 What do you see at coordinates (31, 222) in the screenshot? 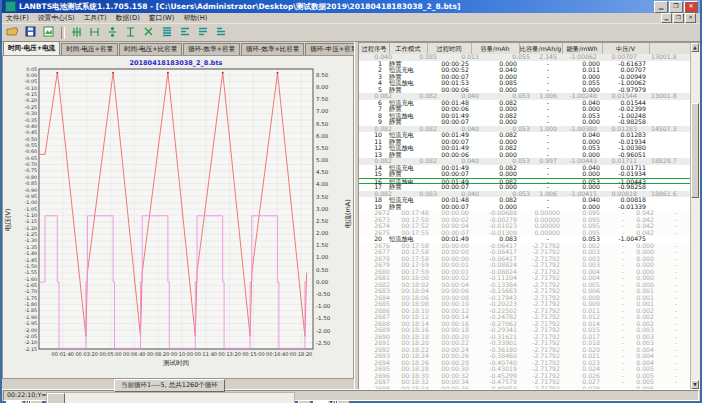
I see `svg-text: -1.15` at bounding box center [31, 222].